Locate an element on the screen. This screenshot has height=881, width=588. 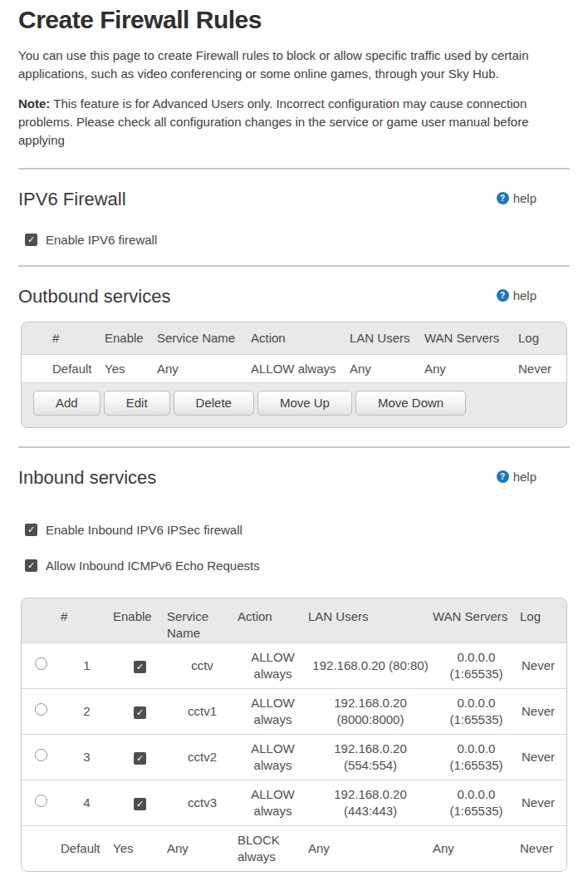
cell-service-name: cctv2 is located at coordinates (203, 758).